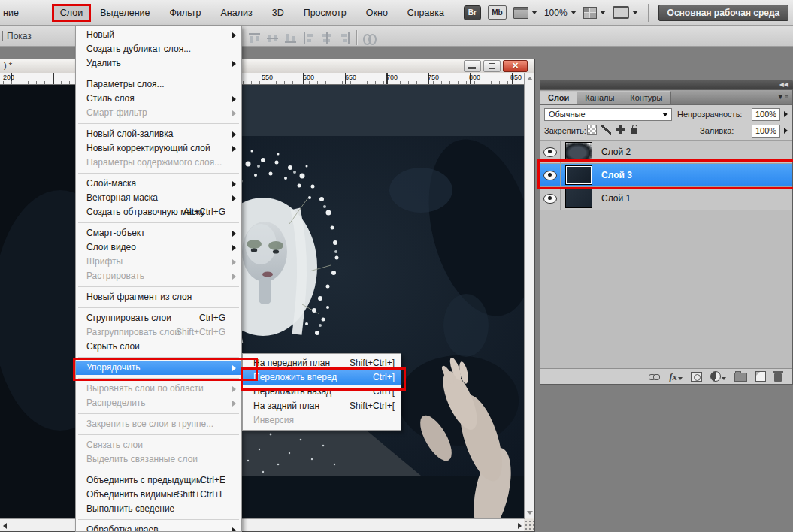 The image size is (793, 532). Describe the element at coordinates (786, 114) in the screenshot. I see `opacity-slider-icon` at that location.